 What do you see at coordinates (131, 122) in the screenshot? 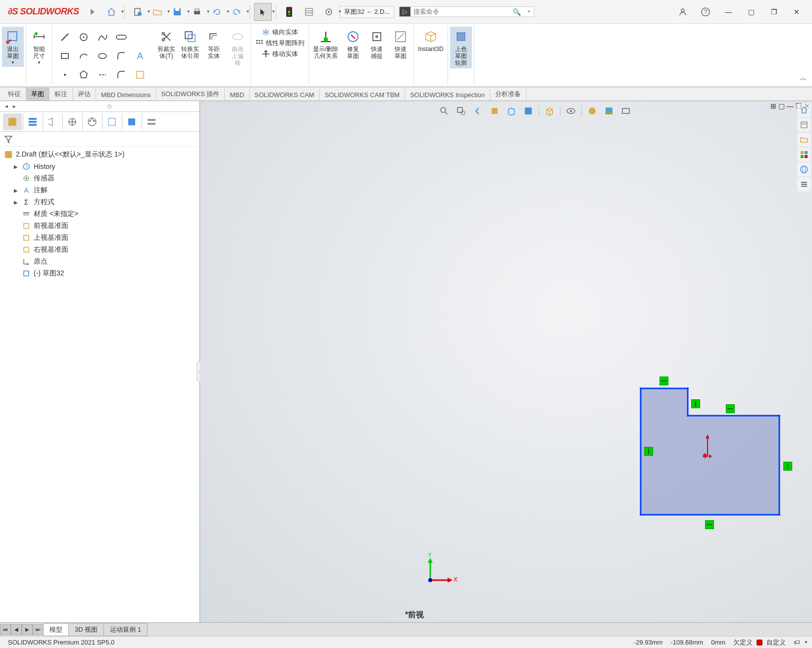
I see `tab7-icon` at bounding box center [131, 122].